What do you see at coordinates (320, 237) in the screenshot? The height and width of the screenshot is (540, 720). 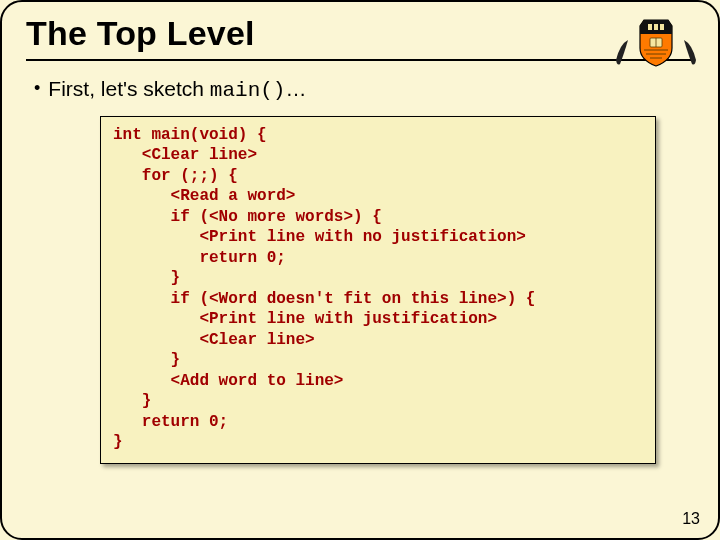 I see `code-line: <Print line with no justification>` at bounding box center [320, 237].